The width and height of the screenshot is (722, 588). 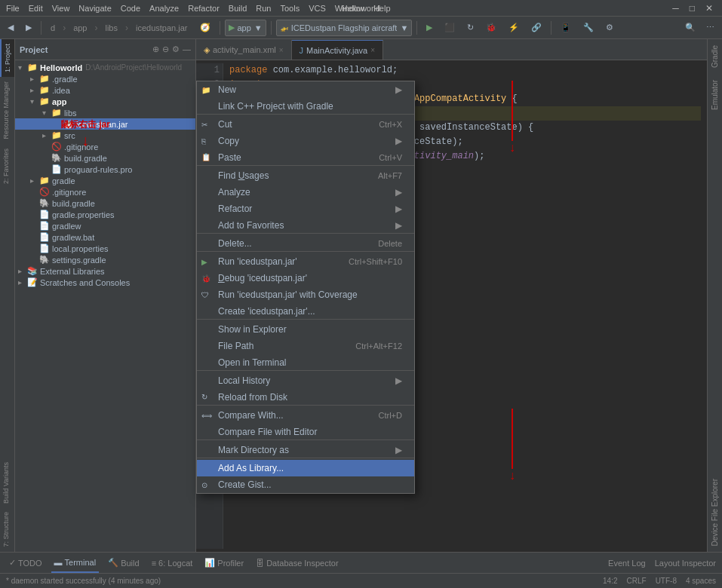 I want to click on more-button: ⋯, so click(x=711, y=28).